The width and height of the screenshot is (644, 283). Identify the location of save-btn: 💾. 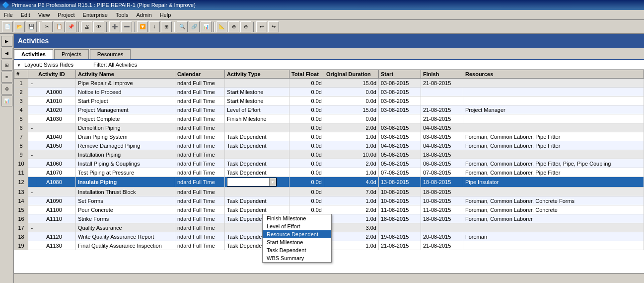
(31, 27).